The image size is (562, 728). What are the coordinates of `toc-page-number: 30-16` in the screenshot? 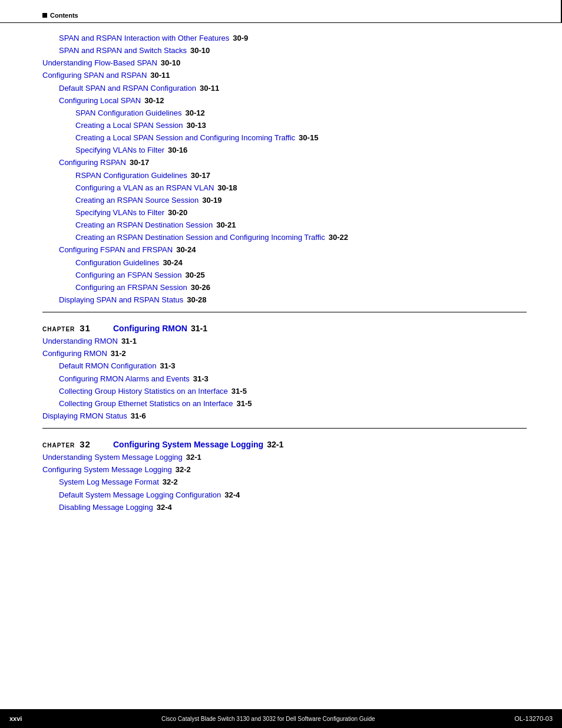 It's located at (178, 150).